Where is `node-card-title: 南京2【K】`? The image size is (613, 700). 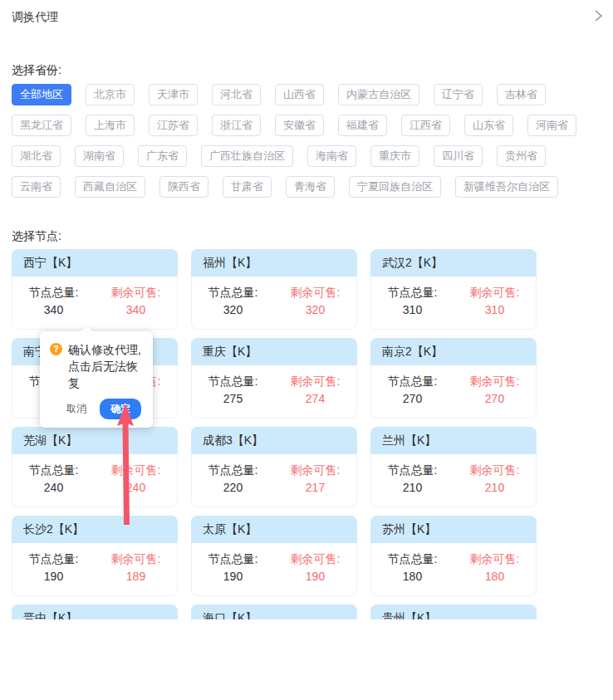
node-card-title: 南京2【K】 is located at coordinates (454, 352).